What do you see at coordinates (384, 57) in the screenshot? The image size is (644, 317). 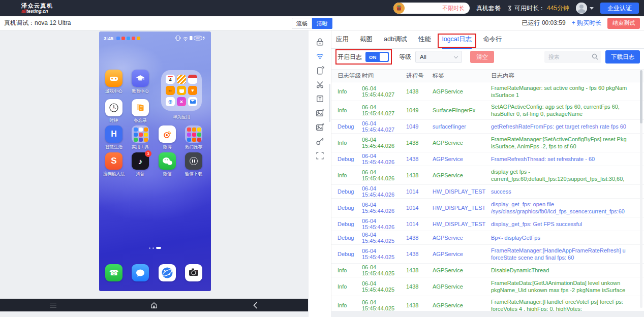 I see `toggle-knob` at bounding box center [384, 57].